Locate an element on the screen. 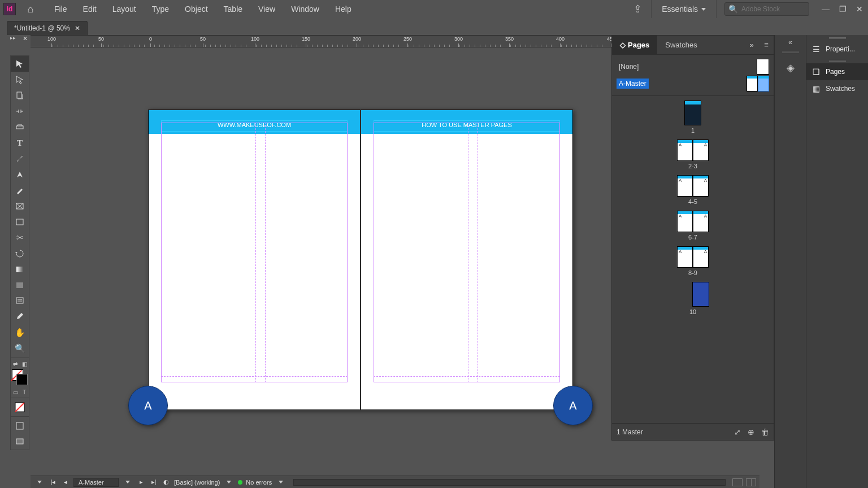 The width and height of the screenshot is (868, 488). pen-tool is located at coordinates (20, 175).